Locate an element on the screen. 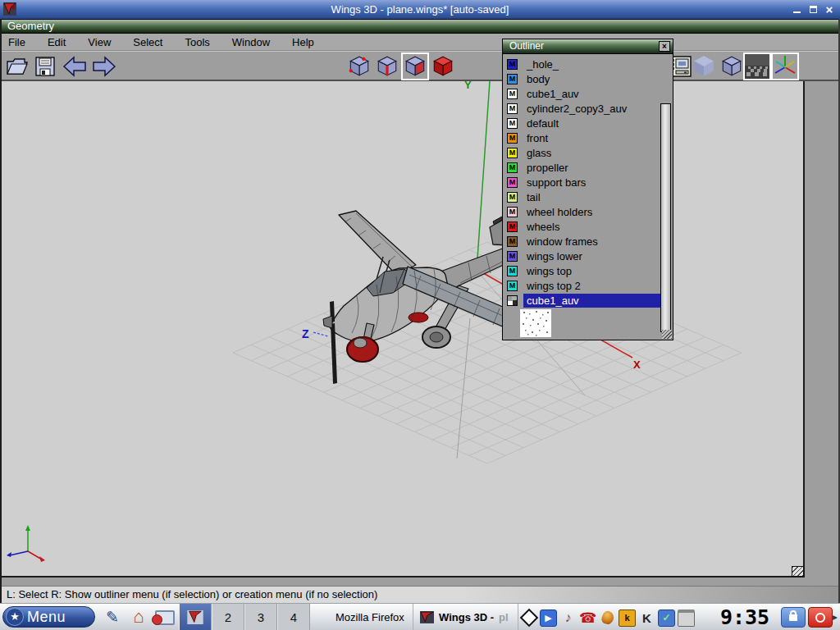 The image size is (840, 630). power-icon is located at coordinates (820, 618).